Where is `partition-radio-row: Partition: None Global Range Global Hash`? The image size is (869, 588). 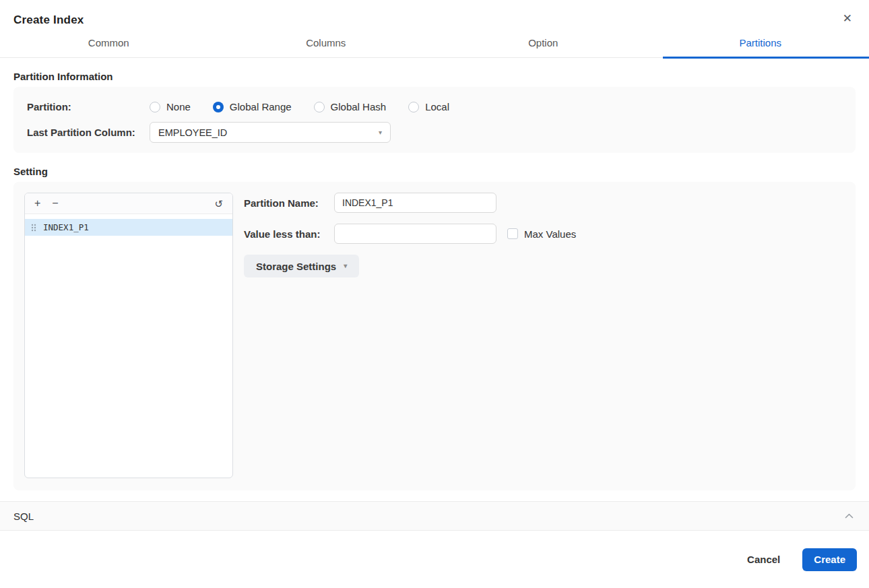 partition-radio-row: Partition: None Global Range Global Hash is located at coordinates (434, 106).